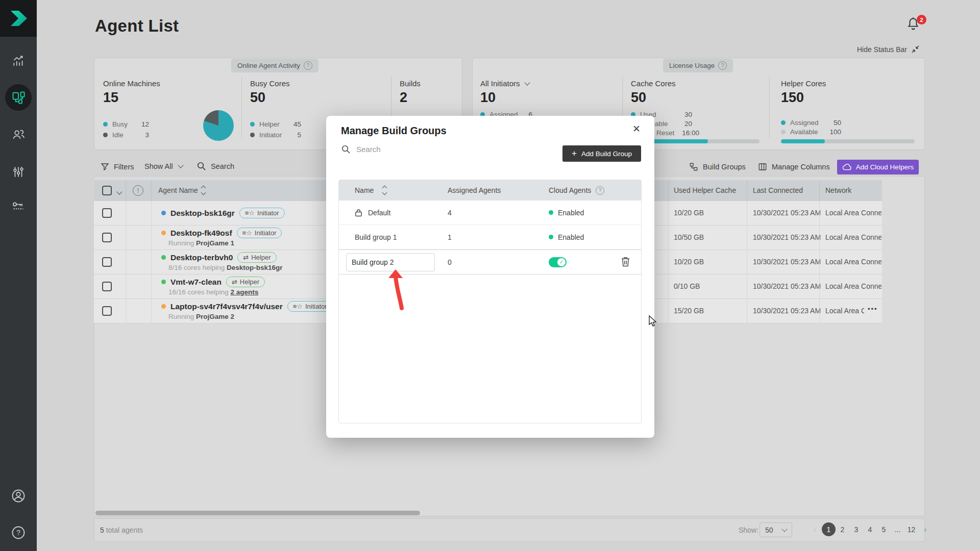 Image resolution: width=980 pixels, height=551 pixels. Describe the element at coordinates (687, 286) in the screenshot. I see `used-helper-cache-cell: 0/10 GB` at that location.